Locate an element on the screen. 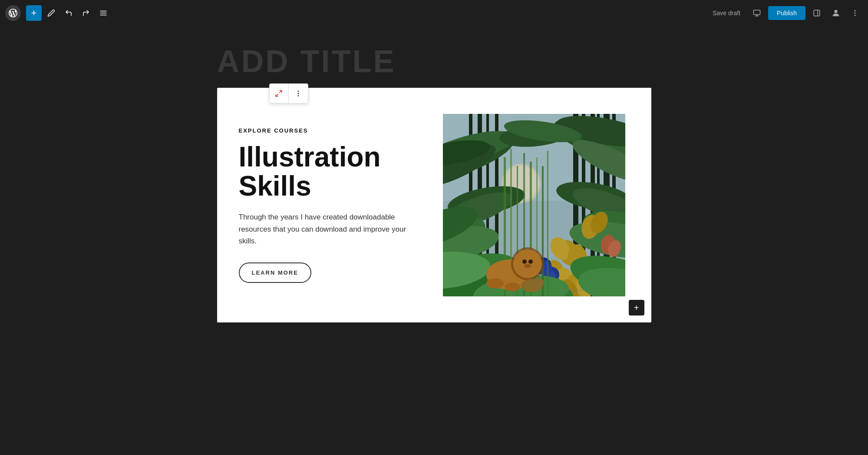  preview-button is located at coordinates (757, 13).